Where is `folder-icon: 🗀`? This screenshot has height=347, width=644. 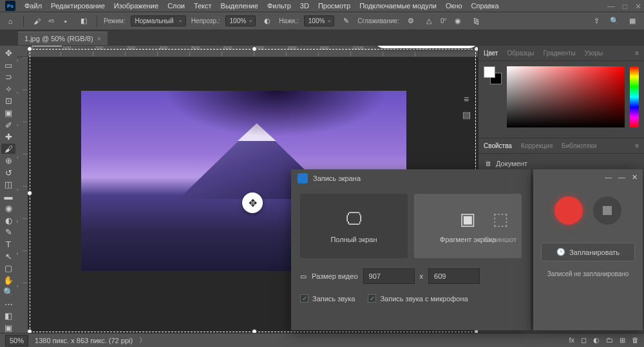 folder-icon: 🗀 is located at coordinates (609, 340).